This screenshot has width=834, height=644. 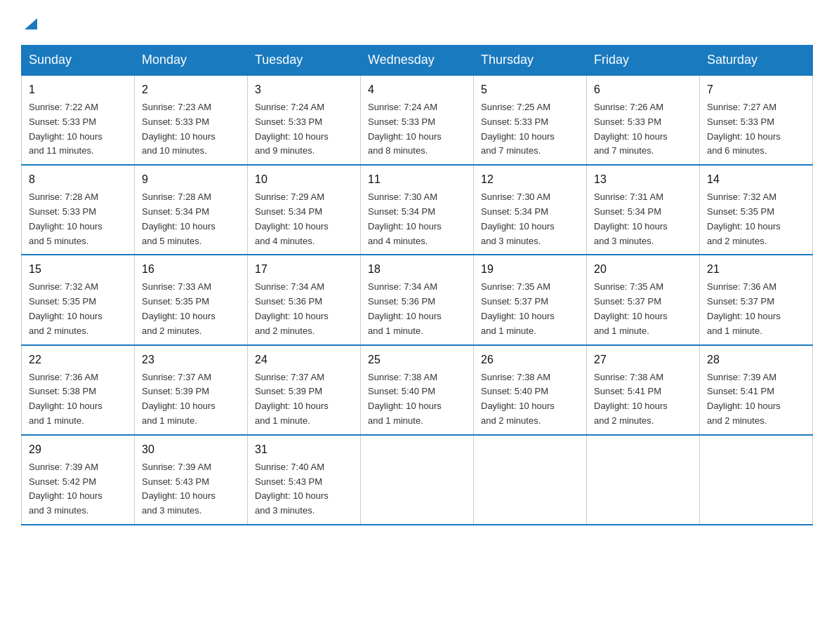 I want to click on calendar-day-cell: 4Sunrise: 7:24 AMSunset: 5:33 PMDaylight…, so click(x=417, y=120).